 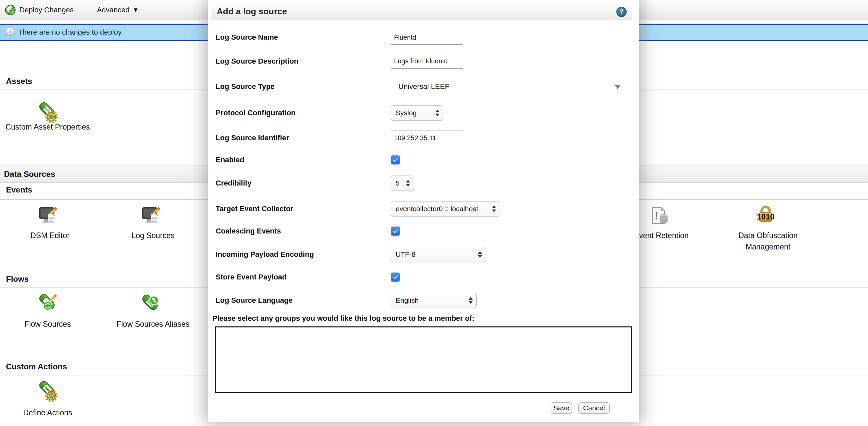 What do you see at coordinates (427, 138) in the screenshot?
I see `log-source-identifier-input` at bounding box center [427, 138].